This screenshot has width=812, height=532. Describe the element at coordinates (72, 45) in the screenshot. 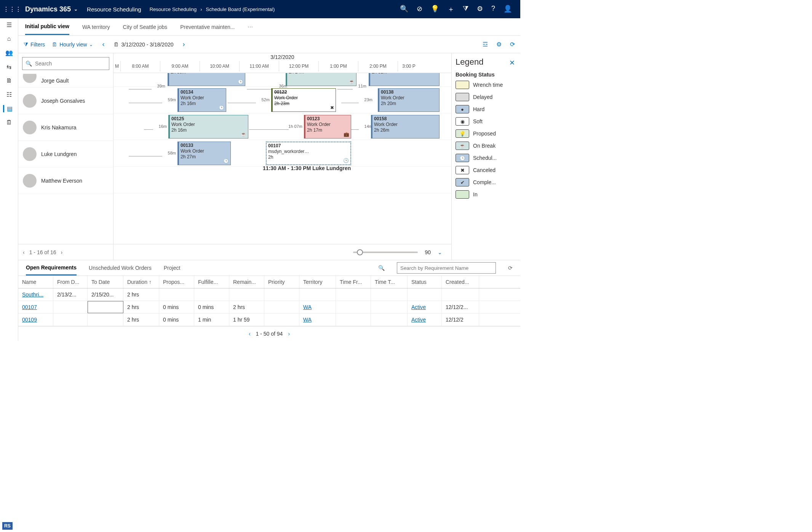

I see `viewmode-button: 🗓 Hourly view ⌄` at that location.